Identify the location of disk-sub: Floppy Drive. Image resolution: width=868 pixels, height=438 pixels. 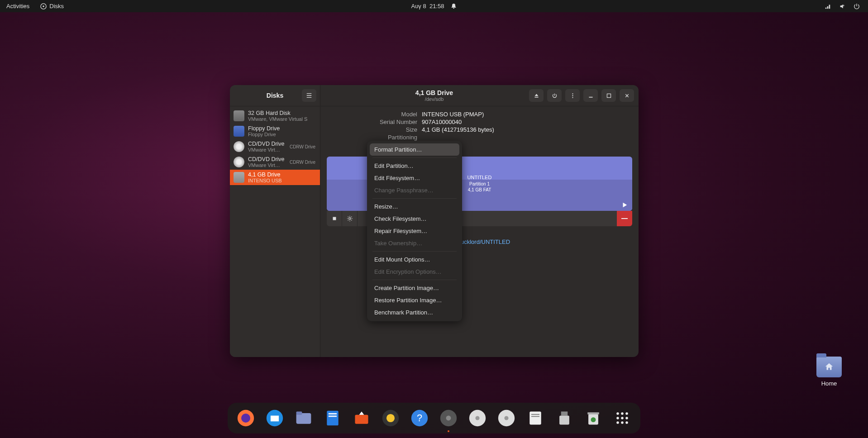
(264, 134).